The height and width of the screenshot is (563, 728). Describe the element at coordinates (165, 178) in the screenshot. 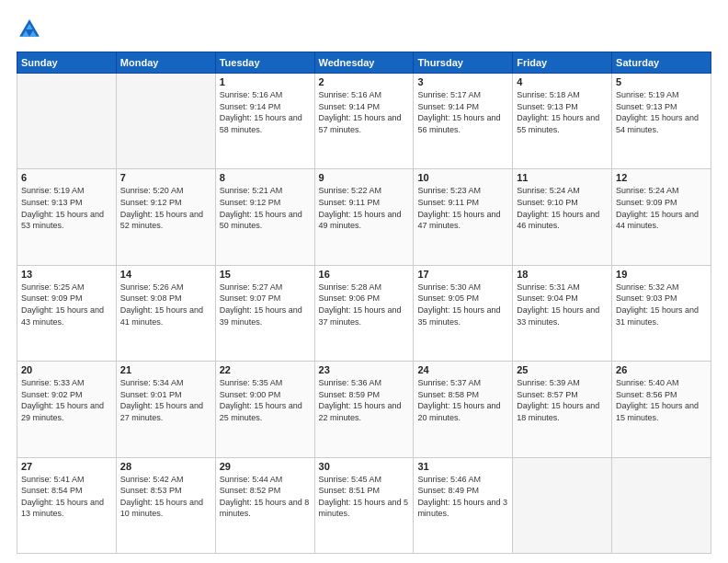

I see `day-number: 7` at that location.